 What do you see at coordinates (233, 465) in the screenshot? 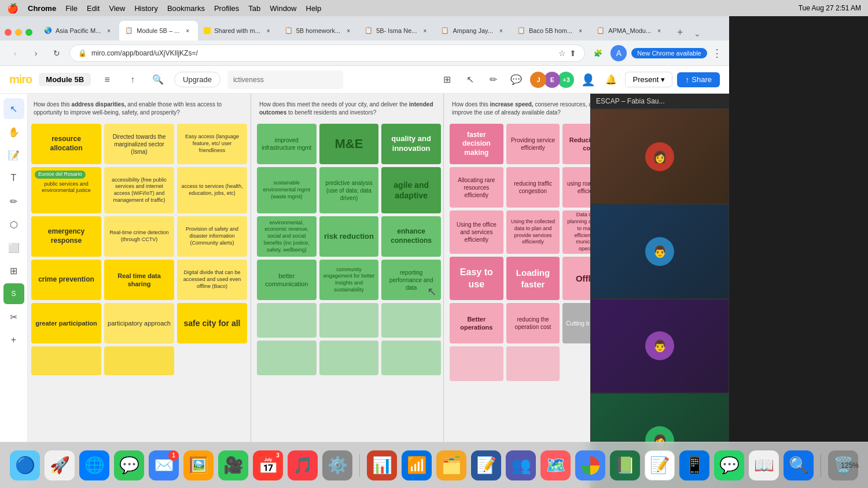
I see `dock-facetime: 🎥` at bounding box center [233, 465].